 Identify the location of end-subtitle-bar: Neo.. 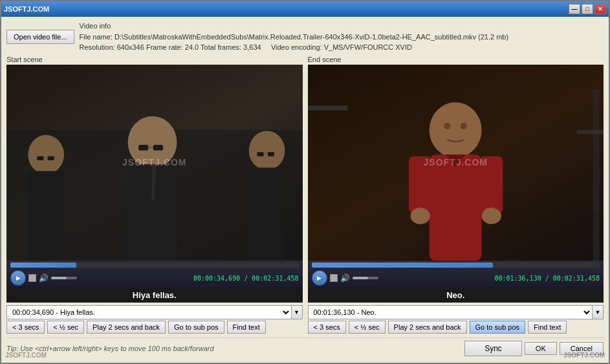
(456, 295).